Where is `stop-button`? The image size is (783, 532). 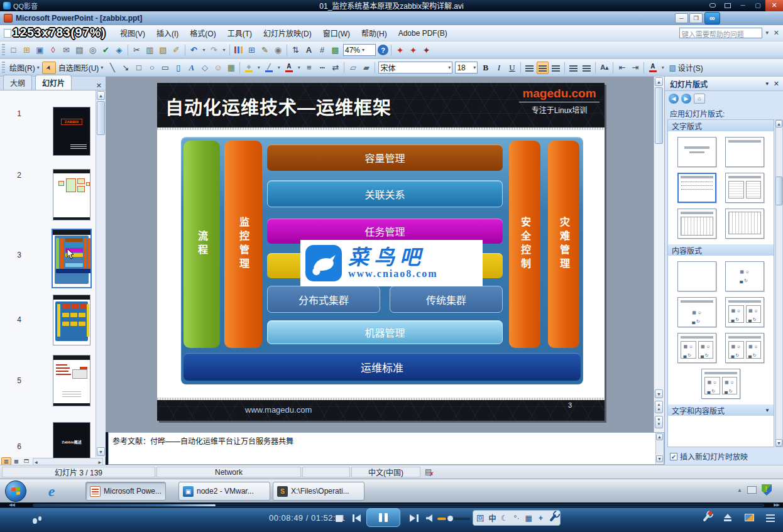 stop-button is located at coordinates (339, 519).